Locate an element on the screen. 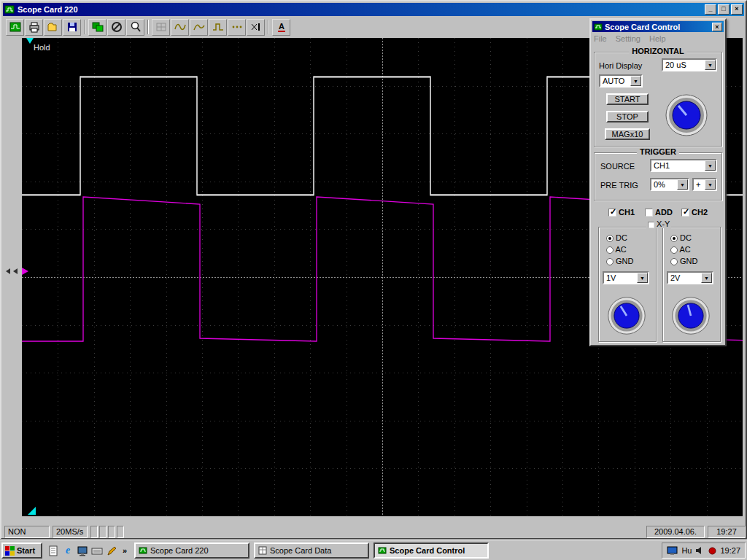 This screenshot has height=560, width=747. control-window: Scope Card Control × File Setting Help H… is located at coordinates (658, 182).